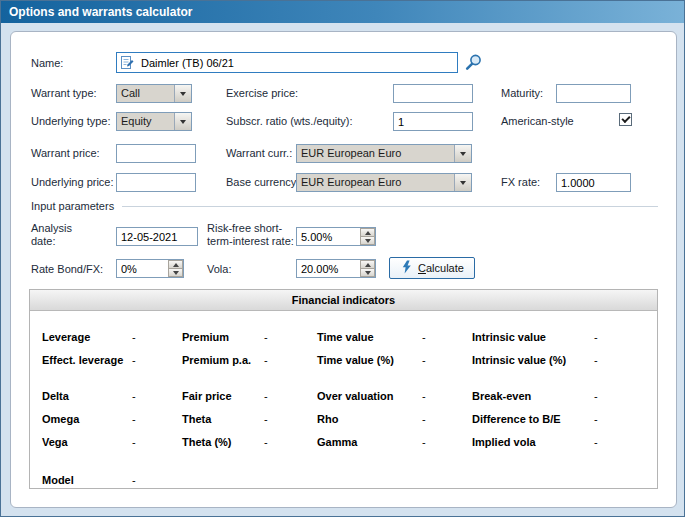 The width and height of the screenshot is (685, 517). Describe the element at coordinates (474, 62) in the screenshot. I see `search-icon` at that location.